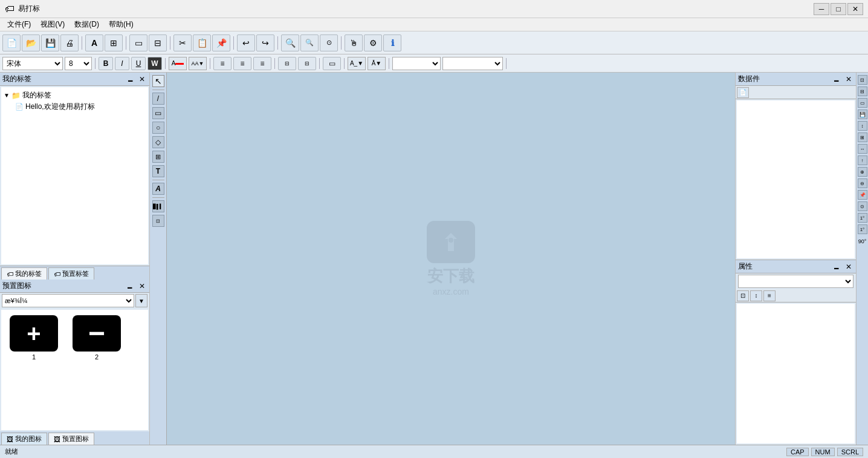  Describe the element at coordinates (24, 273) in the screenshot. I see `tag-tab-my: 🏷 我的标签` at that location.